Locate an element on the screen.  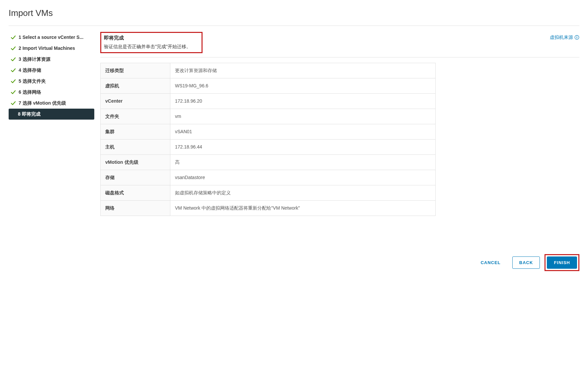
section-title: 即将完成 is located at coordinates (151, 38).